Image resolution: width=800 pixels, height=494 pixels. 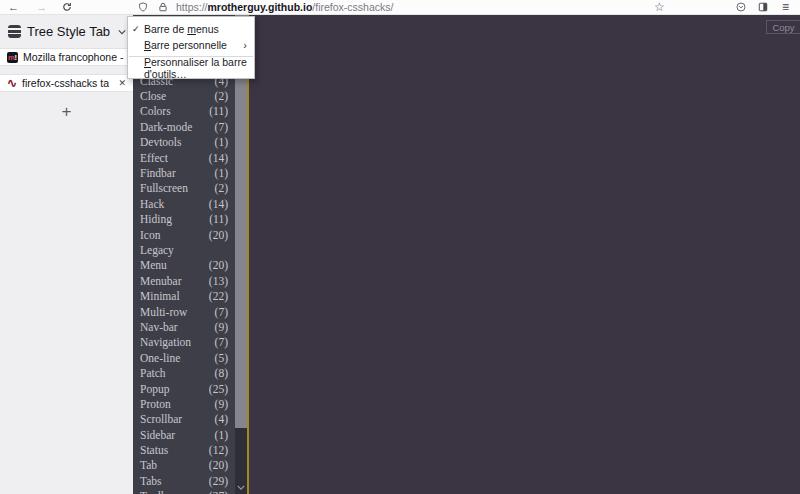 I want to click on tag-link-toolbar: Toolbar(27), so click(x=184, y=492).